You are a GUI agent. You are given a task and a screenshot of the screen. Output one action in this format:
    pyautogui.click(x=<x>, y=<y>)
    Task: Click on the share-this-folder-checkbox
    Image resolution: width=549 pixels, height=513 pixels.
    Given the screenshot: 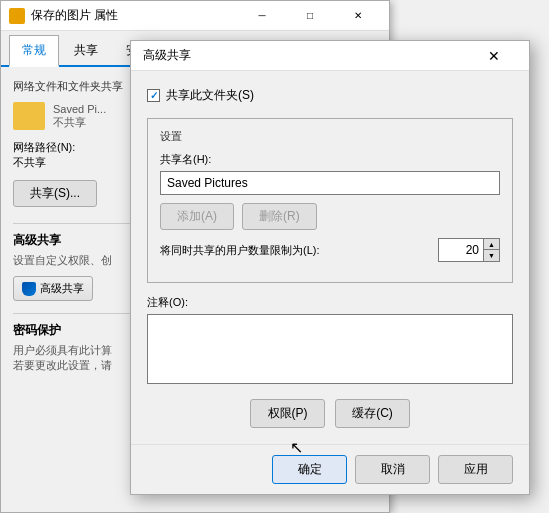 What is the action you would take?
    pyautogui.click(x=154, y=96)
    